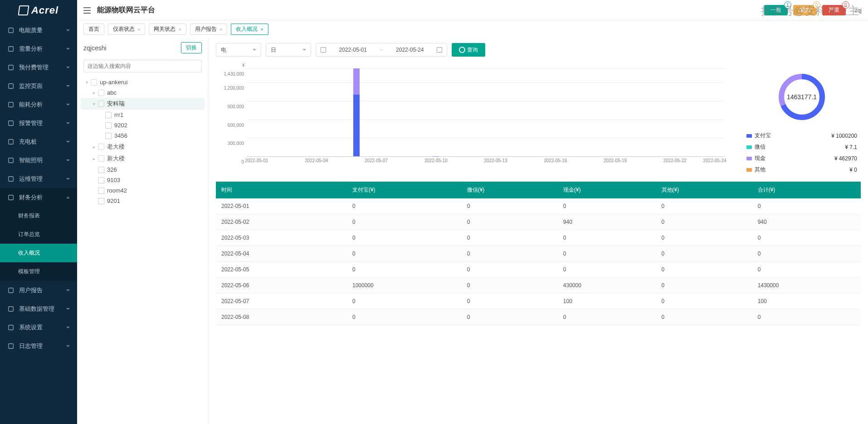 This screenshot has height=424, width=868. I want to click on date-range-picker: 2022-05-01 ~ 2022-05-24, so click(381, 50).